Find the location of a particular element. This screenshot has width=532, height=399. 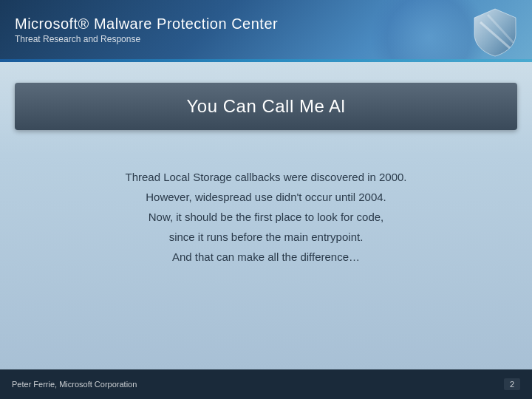

footer-author: Peter Ferrie, Microsoft Corporation is located at coordinates (74, 384).